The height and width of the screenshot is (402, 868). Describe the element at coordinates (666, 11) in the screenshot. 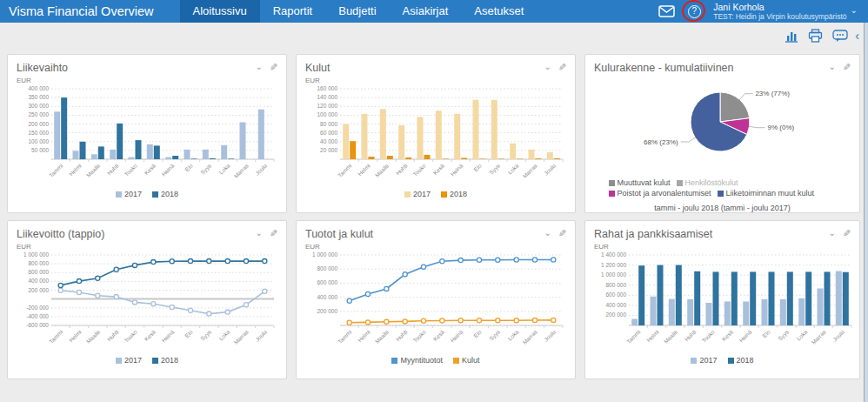

I see `mail-icon` at that location.